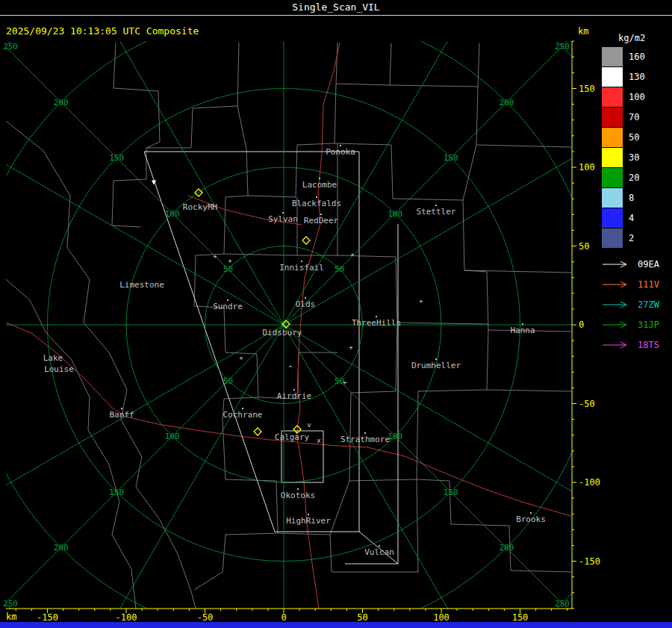 The image size is (672, 628). What do you see at coordinates (317, 203) in the screenshot?
I see `city-label: Blackfalds` at bounding box center [317, 203].